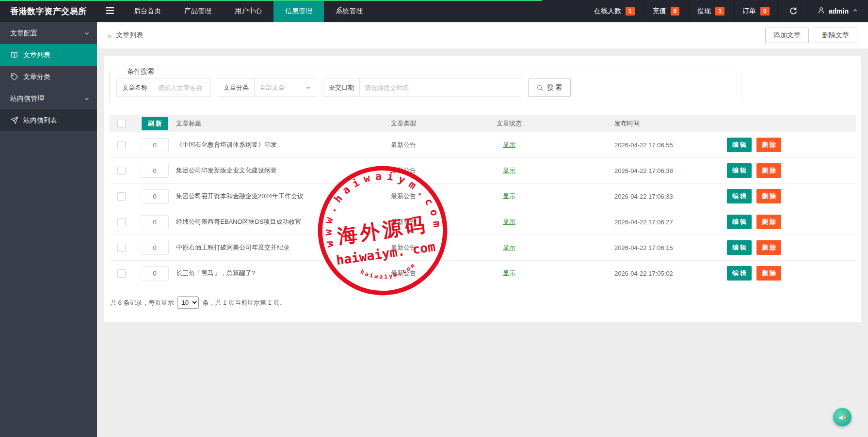  What do you see at coordinates (711, 11) in the screenshot?
I see `stat-withdrawals: 提现 1` at bounding box center [711, 11].